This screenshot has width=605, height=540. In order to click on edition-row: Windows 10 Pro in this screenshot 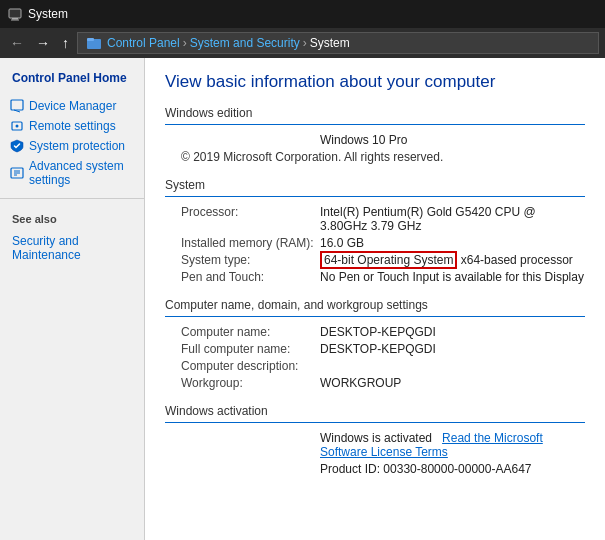, I will do `click(375, 140)`.